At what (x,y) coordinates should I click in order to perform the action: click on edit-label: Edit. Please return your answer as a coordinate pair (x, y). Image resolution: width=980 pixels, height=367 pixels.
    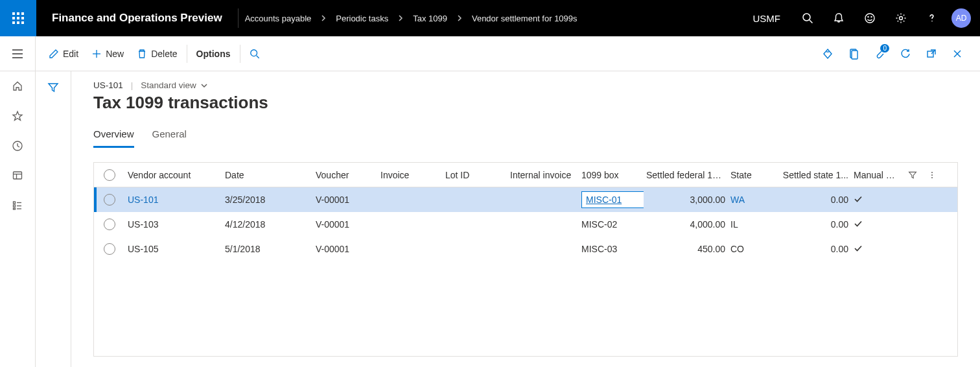
    Looking at the image, I should click on (71, 54).